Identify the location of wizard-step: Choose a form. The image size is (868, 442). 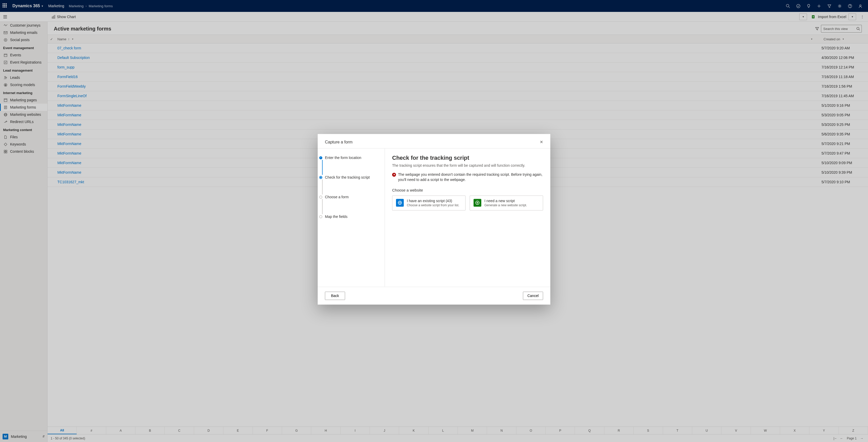
(350, 205).